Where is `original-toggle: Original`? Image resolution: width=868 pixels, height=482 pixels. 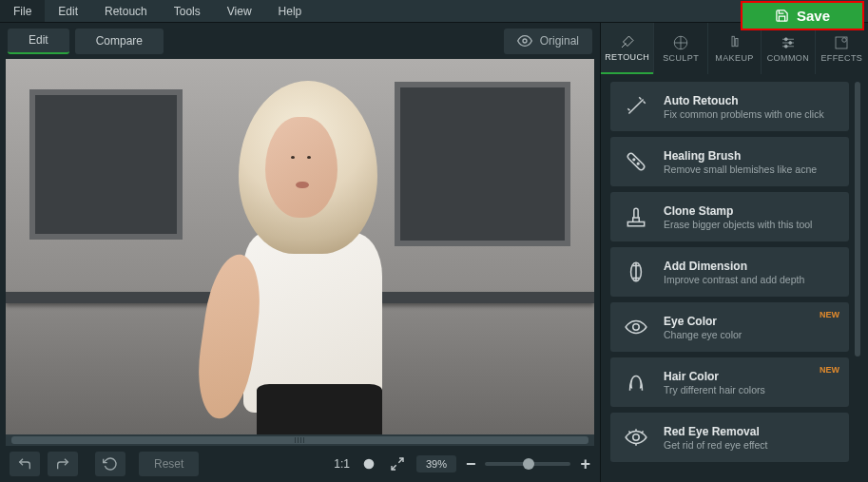
original-toggle: Original is located at coordinates (548, 42).